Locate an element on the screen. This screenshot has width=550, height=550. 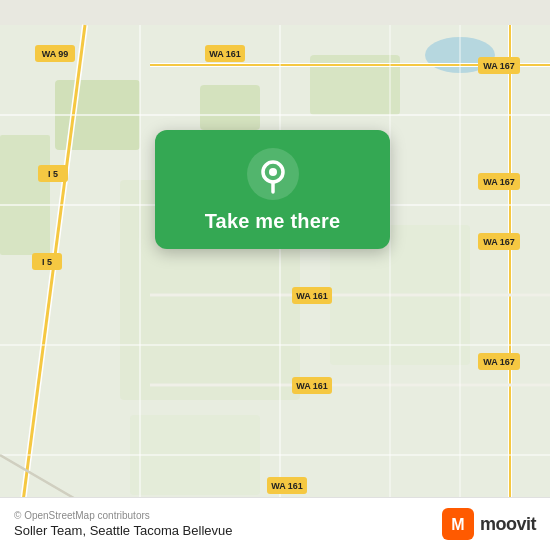
location-pin-icon is located at coordinates (273, 174).